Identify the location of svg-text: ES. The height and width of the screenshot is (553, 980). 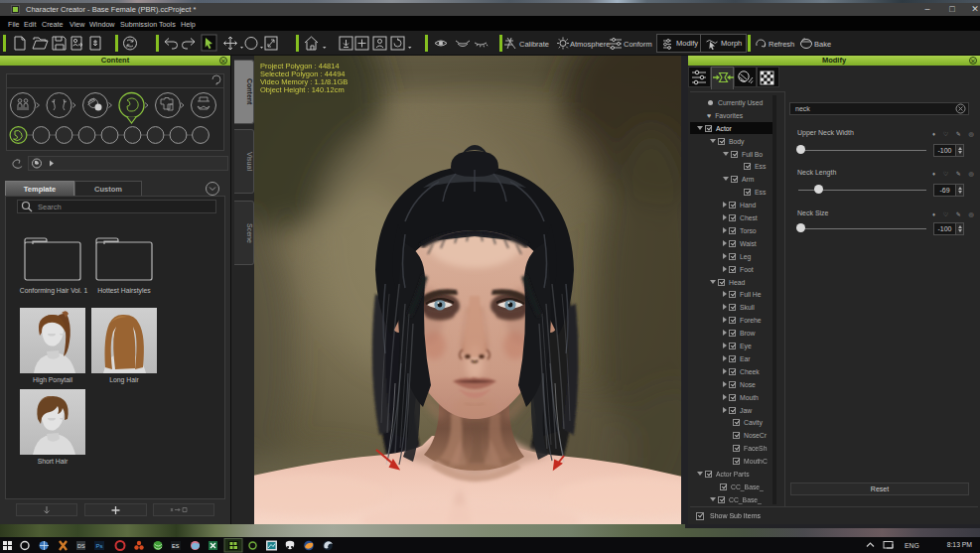
(176, 546).